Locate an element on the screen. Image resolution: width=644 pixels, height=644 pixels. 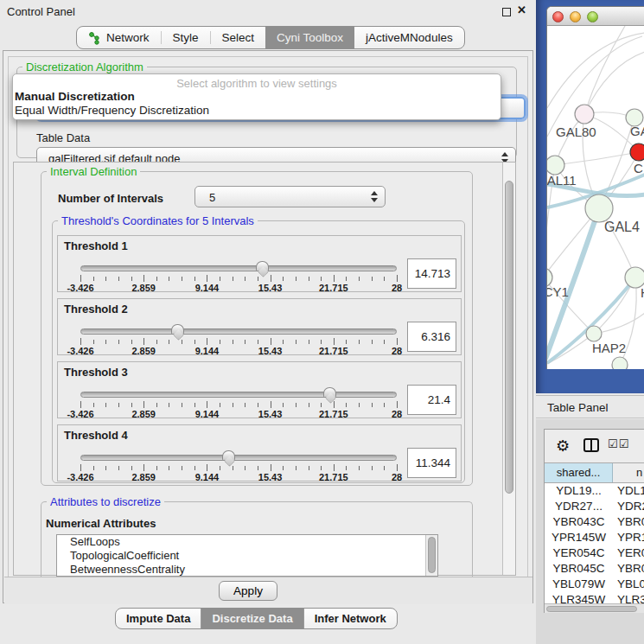
panel-title: Control Panel is located at coordinates (41, 12).